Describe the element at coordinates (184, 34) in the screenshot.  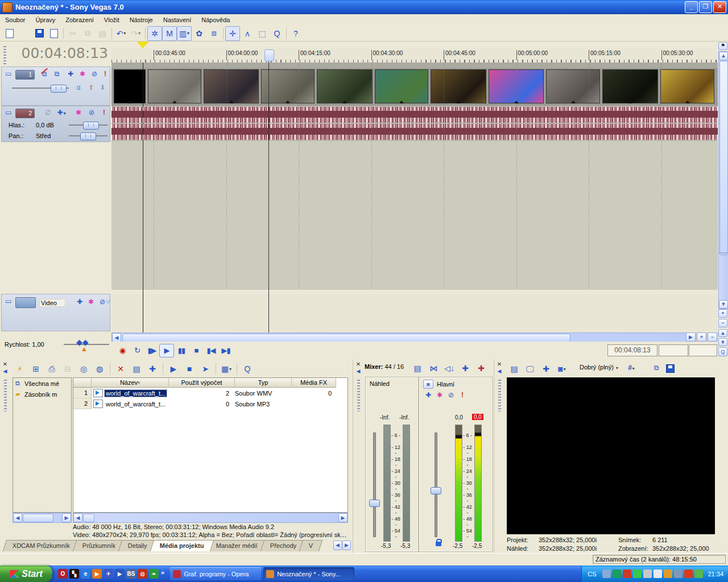
I see `auto-ripple-icon: ▥▾` at that location.